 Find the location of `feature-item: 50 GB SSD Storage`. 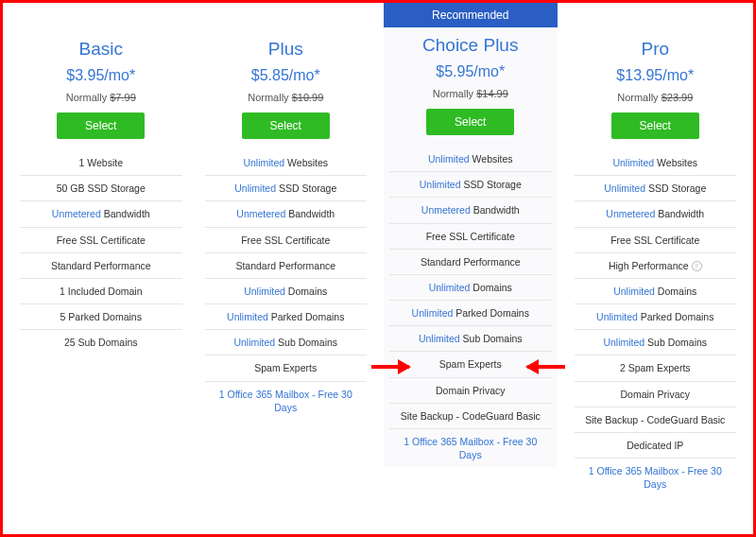

feature-item: 50 GB SSD Storage is located at coordinates (101, 187).